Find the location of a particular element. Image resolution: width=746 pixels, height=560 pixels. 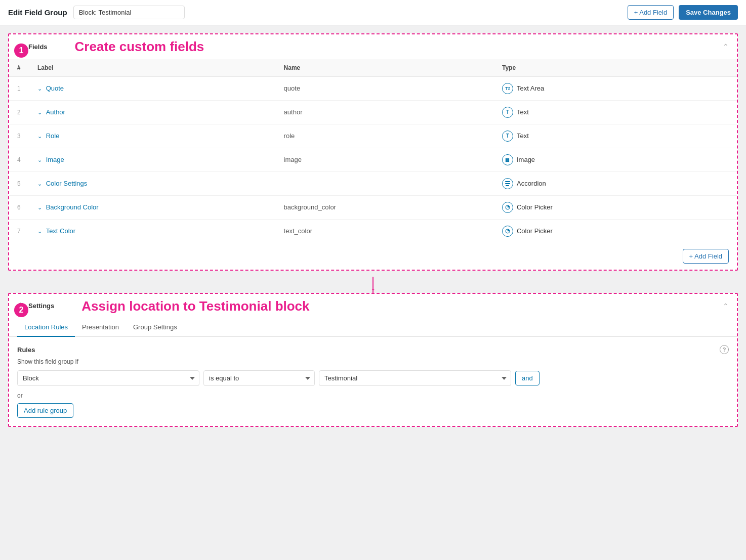

field-label: Text Color is located at coordinates (61, 231).